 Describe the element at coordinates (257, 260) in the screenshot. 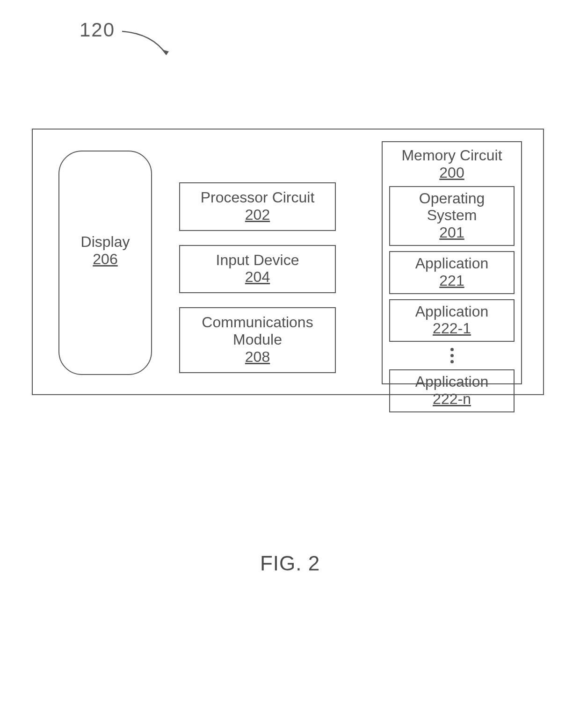

I see `input-device-label: Input Device` at that location.